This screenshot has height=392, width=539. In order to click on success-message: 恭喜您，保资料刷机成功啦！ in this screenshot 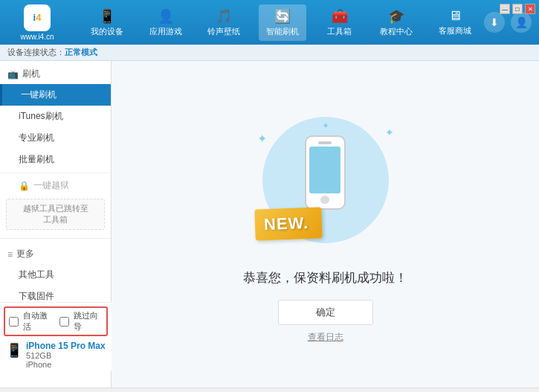, I will do `click(326, 278)`.